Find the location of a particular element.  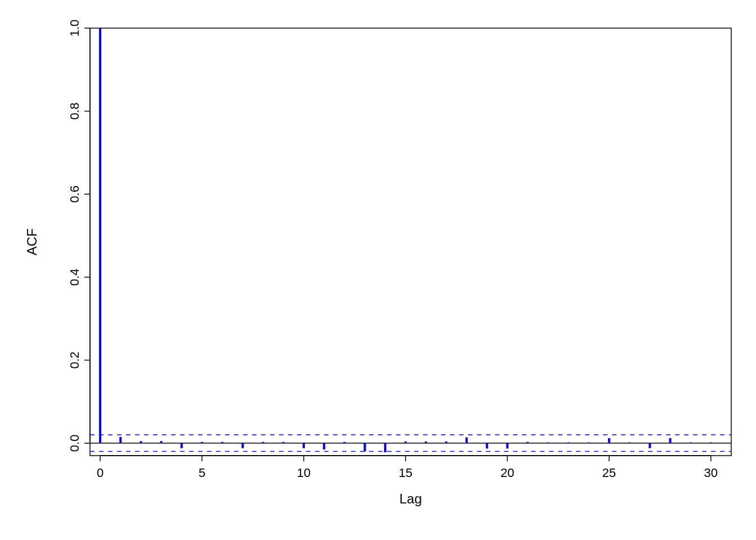

y-tick-label: 0.8 is located at coordinates (74, 111).